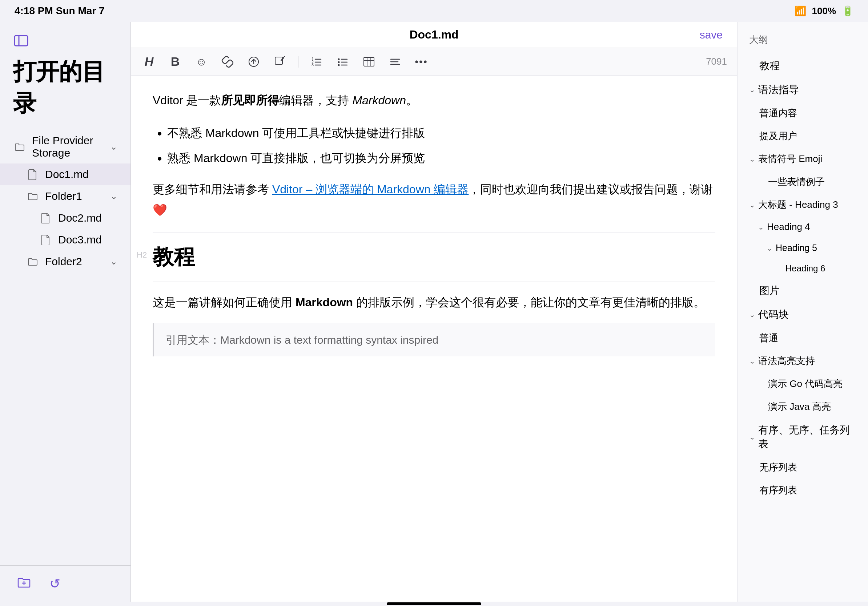 This screenshot has height=606, width=868. I want to click on sidebar-item-folder2-label: Folder2, so click(78, 261).